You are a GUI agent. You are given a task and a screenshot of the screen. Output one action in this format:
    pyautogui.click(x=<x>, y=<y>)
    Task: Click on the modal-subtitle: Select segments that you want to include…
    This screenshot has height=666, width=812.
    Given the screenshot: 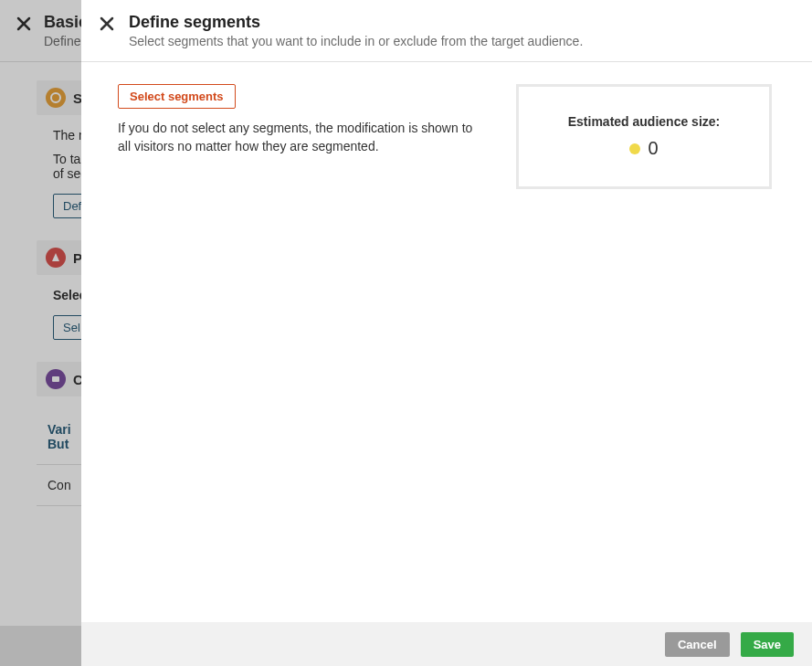 What is the action you would take?
    pyautogui.click(x=356, y=41)
    